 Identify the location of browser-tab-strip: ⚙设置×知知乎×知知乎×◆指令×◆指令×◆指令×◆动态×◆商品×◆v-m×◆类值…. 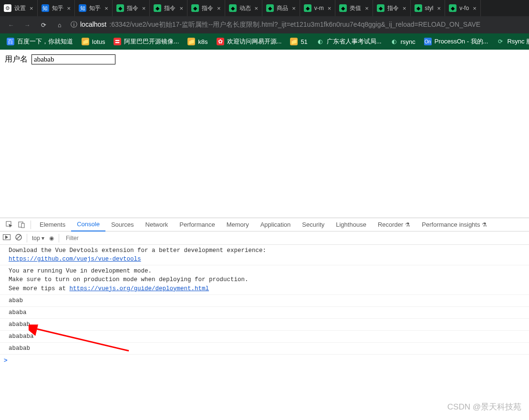
(264, 8).